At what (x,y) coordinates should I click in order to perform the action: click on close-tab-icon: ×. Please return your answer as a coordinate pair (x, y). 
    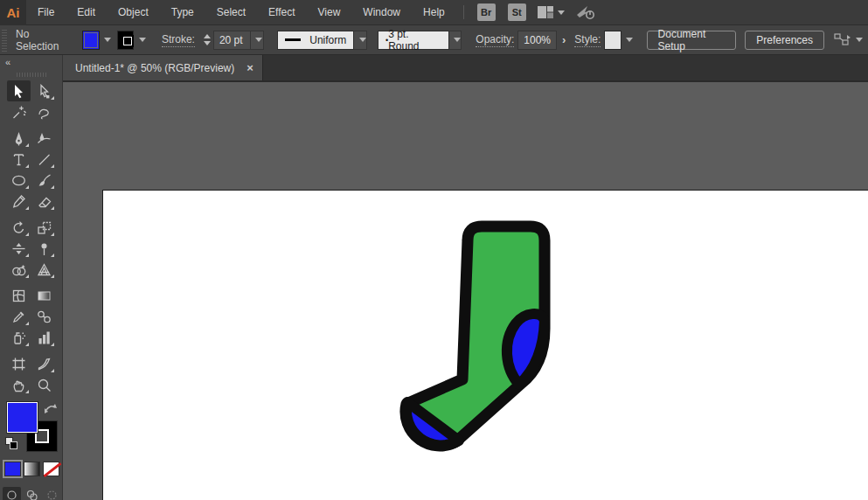
    Looking at the image, I should click on (250, 68).